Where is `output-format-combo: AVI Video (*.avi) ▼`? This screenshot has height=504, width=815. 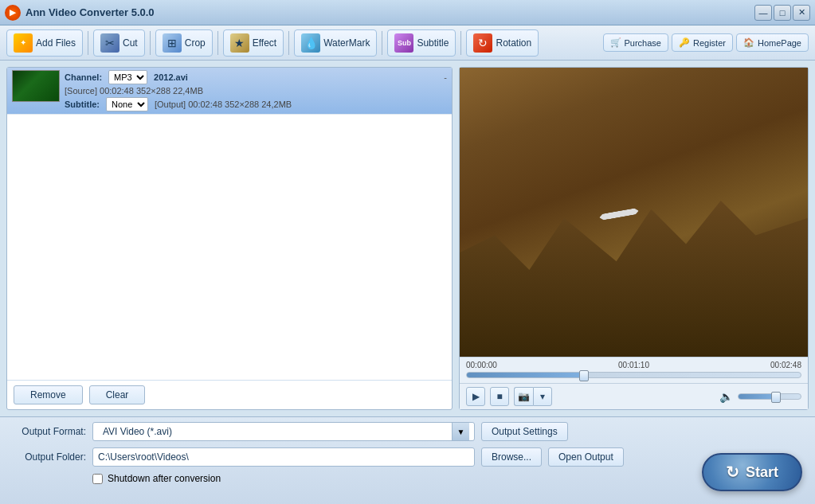 output-format-combo: AVI Video (*.avi) ▼ is located at coordinates (284, 432).